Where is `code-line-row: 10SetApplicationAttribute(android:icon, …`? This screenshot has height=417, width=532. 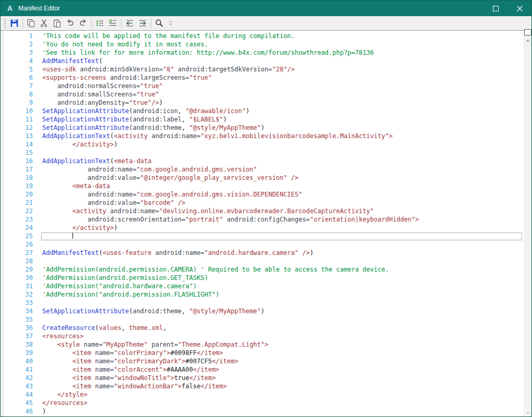
code-line-row: 10SetApplicationAttribute(android:icon, … is located at coordinates (264, 111).